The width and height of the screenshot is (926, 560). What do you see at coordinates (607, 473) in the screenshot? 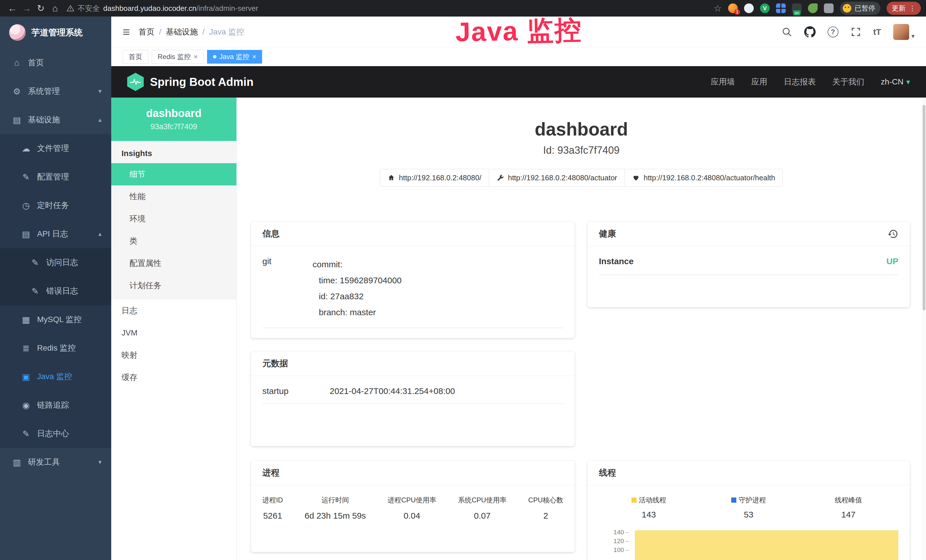
I see `card-title: 线程` at bounding box center [607, 473].